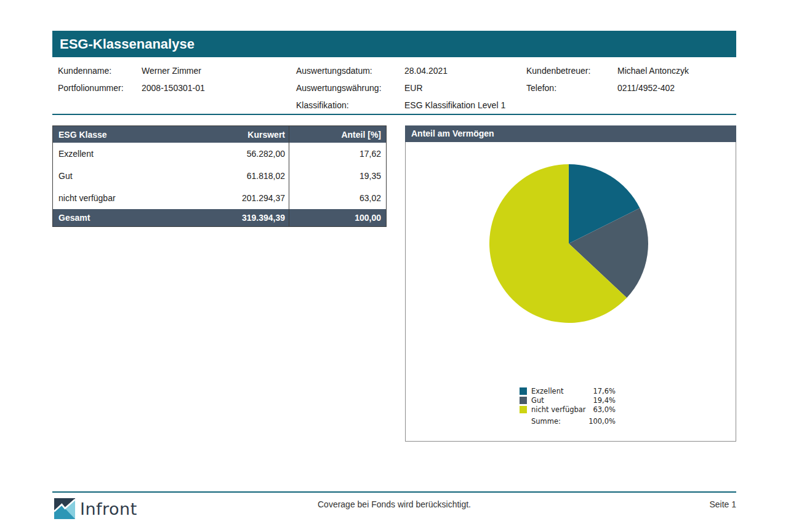  What do you see at coordinates (337, 198) in the screenshot?
I see `cell-anteil: 63,02` at bounding box center [337, 198].